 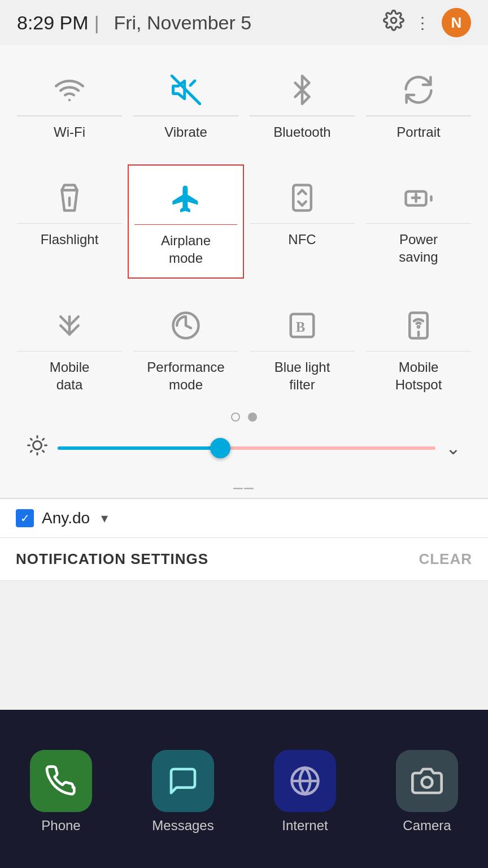 What do you see at coordinates (302, 90) in the screenshot?
I see `bluetooth-icon` at bounding box center [302, 90].